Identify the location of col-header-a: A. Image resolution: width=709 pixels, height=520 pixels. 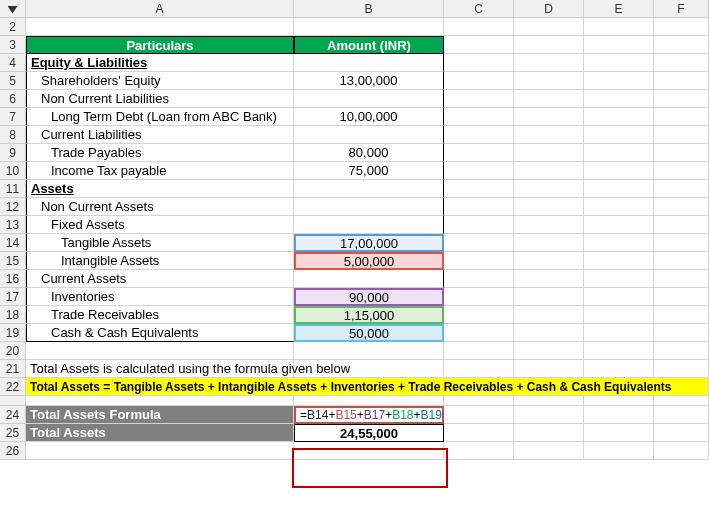
(160, 9).